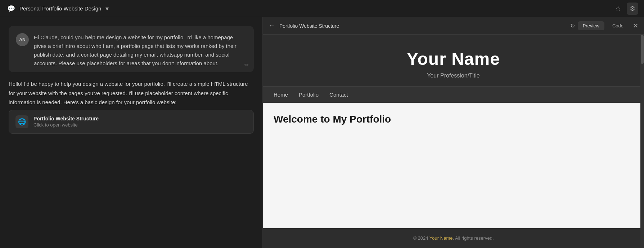 The width and height of the screenshot is (644, 248). What do you see at coordinates (642, 49) in the screenshot?
I see `scrollbar-thumb` at bounding box center [642, 49].